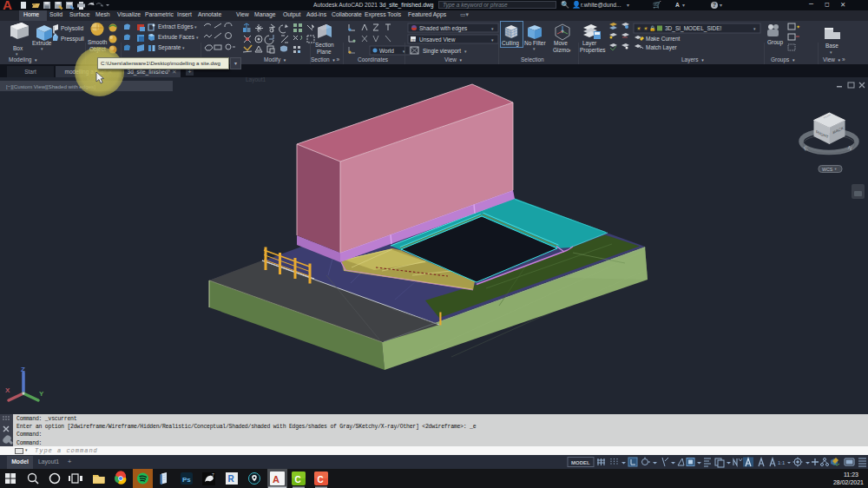 This screenshot has height=488, width=868. I want to click on svg-text: No Filter, so click(535, 43).